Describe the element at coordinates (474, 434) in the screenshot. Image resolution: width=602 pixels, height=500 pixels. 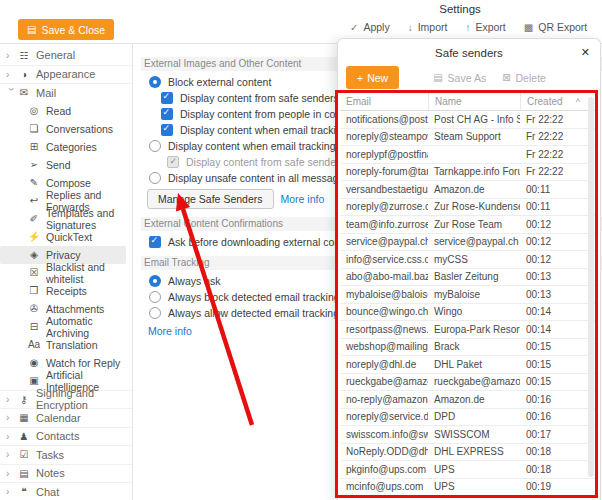
I see `name-cell: SWISSCOM` at that location.